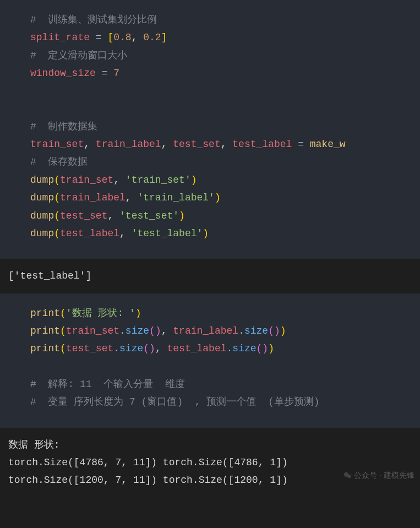  I want to click on output-line: torch.Size([1200, 7, 11]) torch.Size([12…, so click(148, 480).